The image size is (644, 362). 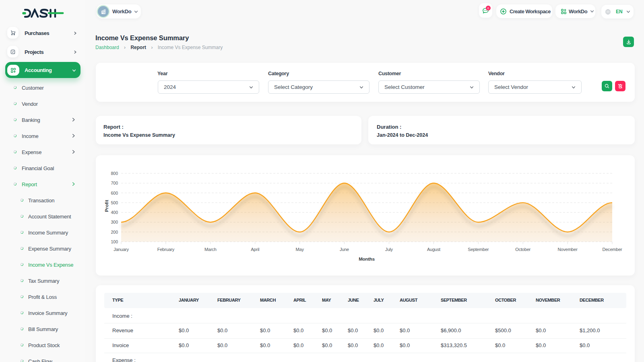 What do you see at coordinates (434, 249) in the screenshot?
I see `svg-text: August` at bounding box center [434, 249].